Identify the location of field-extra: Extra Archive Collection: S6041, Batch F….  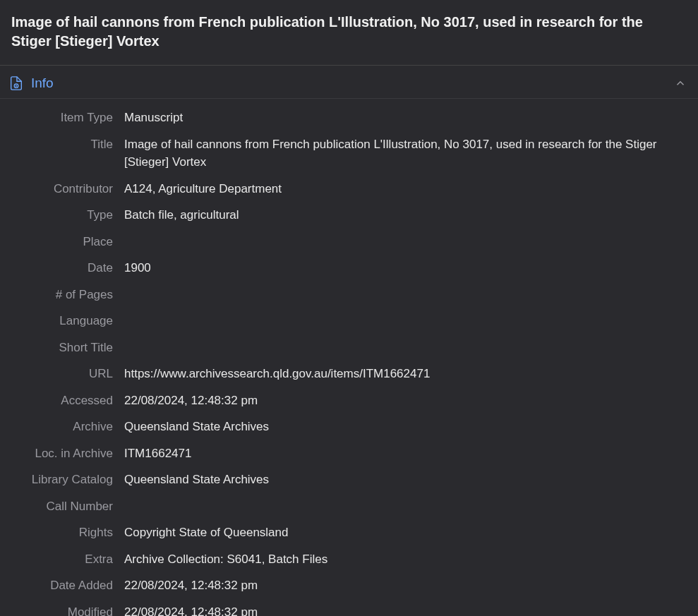
(349, 560).